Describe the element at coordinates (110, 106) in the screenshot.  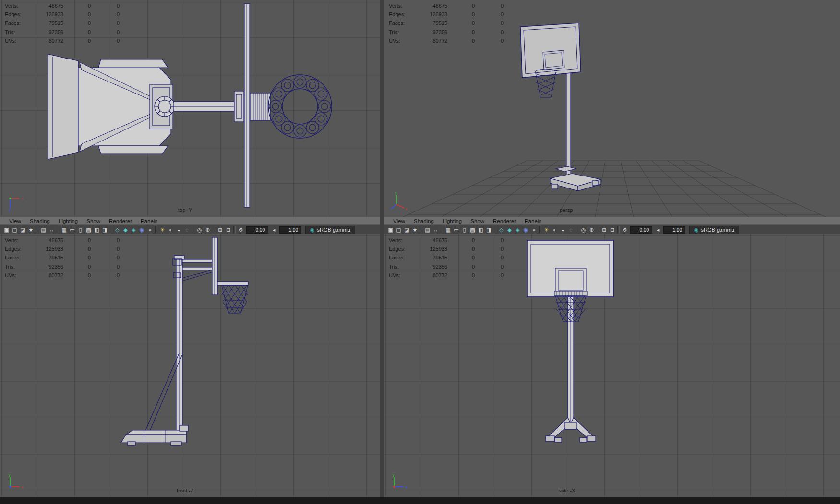
I see `base` at that location.